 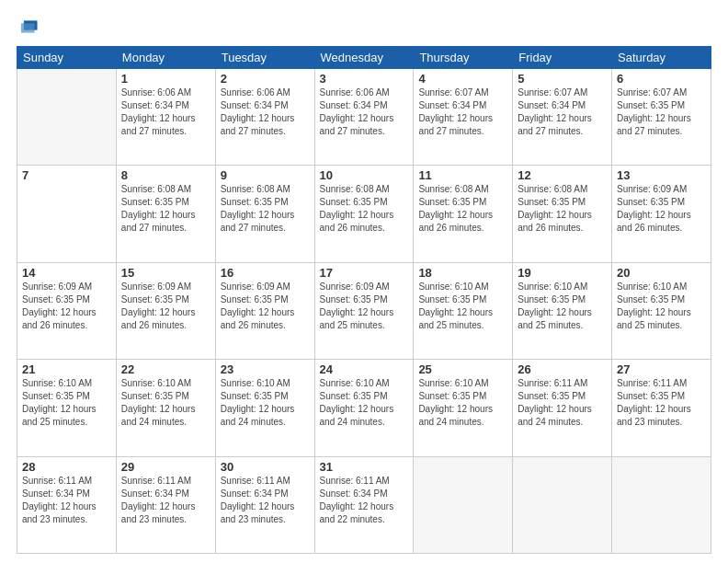 I want to click on day-number: 4, so click(x=463, y=79).